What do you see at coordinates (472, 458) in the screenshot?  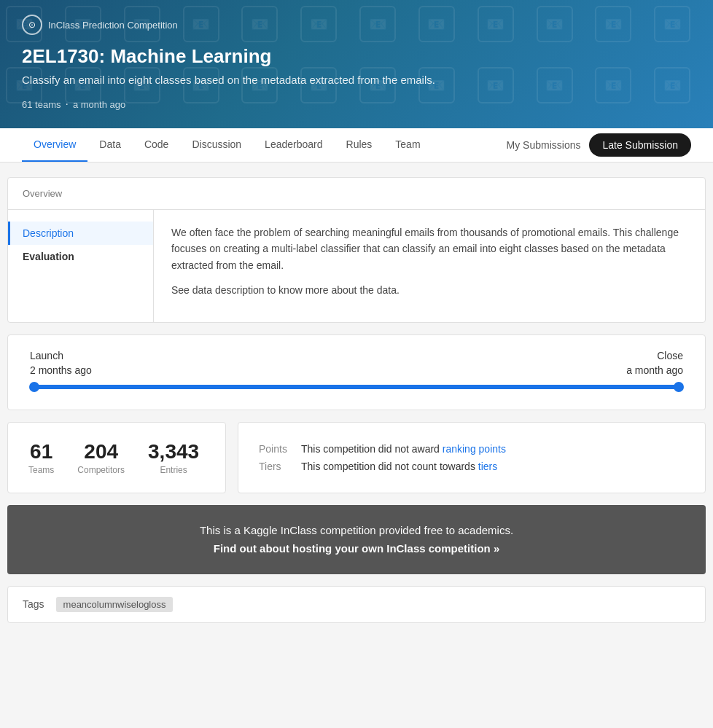 I see `points-card: Points This competition did not award ra…` at bounding box center [472, 458].